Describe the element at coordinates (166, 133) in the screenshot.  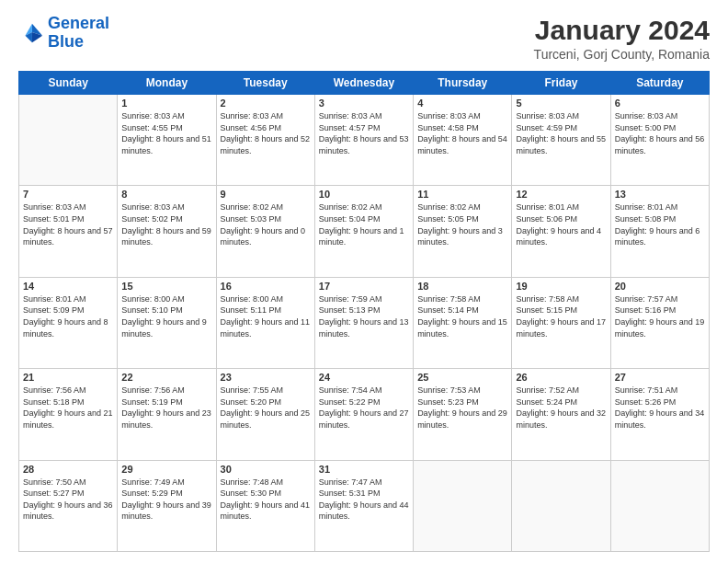
I see `day-info: Sunrise: 8:03 AM Sunset: 4:55 PM Dayligh…` at that location.